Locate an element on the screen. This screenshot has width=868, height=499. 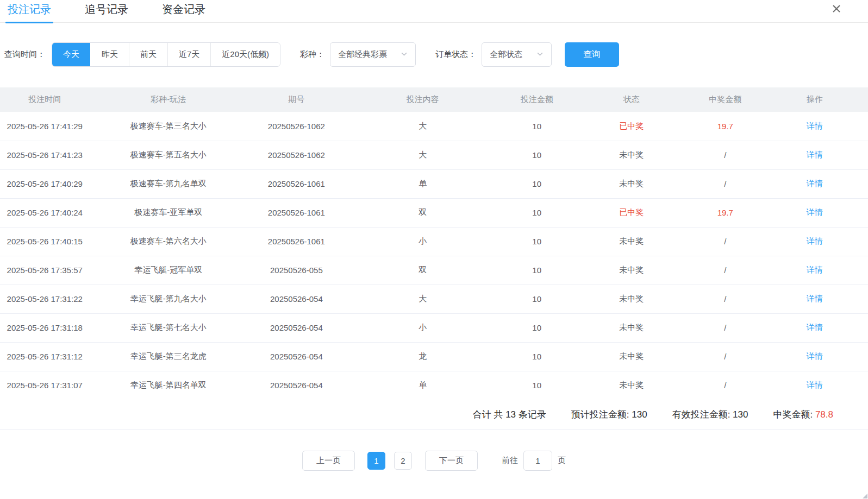
goto-page-input is located at coordinates (538, 460).